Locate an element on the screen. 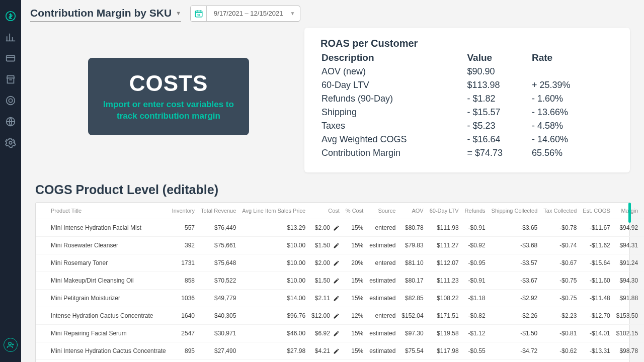 The width and height of the screenshot is (644, 362). roas-row-desc: Refunds (90-Day) is located at coordinates (394, 99).